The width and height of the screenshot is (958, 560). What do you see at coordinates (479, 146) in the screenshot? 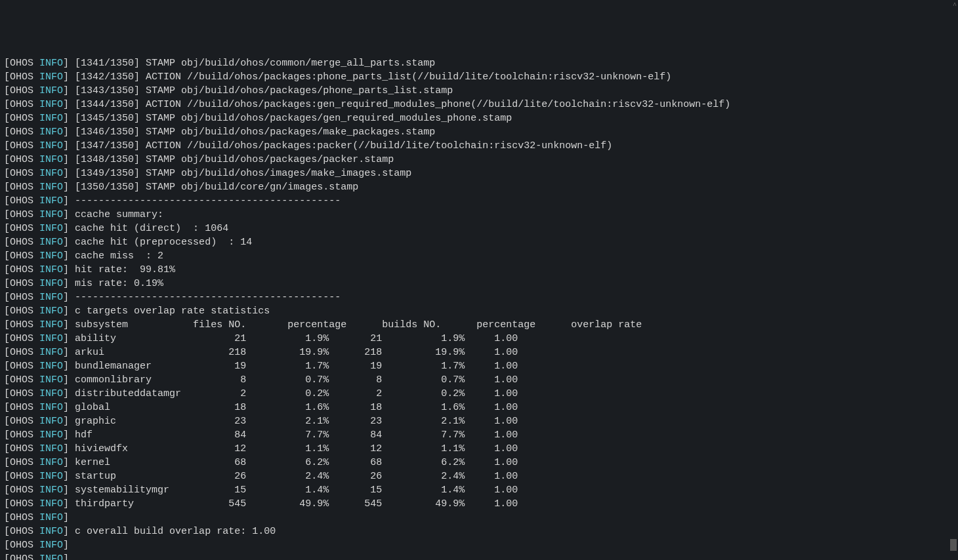
I see `log-line: [OHOS INFO] [1347/1350] ACTION //build/o…` at bounding box center [479, 146].